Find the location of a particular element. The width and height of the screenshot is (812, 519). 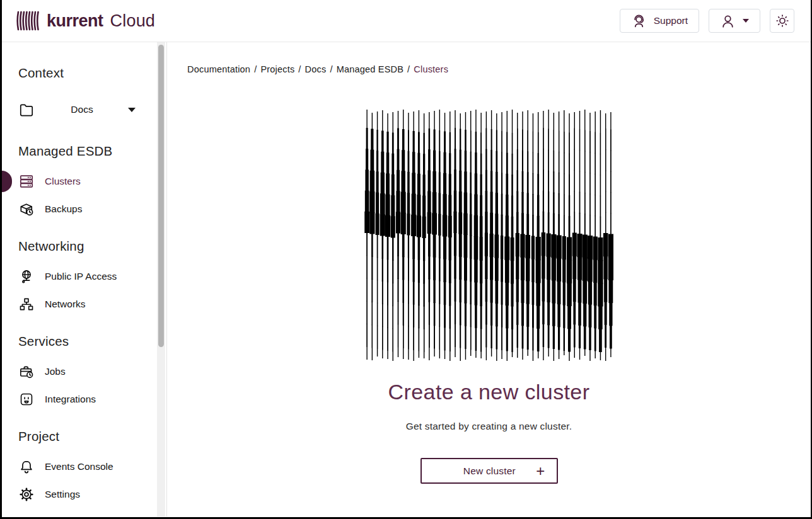

sidebar-scrollbar-thumb is located at coordinates (161, 196).